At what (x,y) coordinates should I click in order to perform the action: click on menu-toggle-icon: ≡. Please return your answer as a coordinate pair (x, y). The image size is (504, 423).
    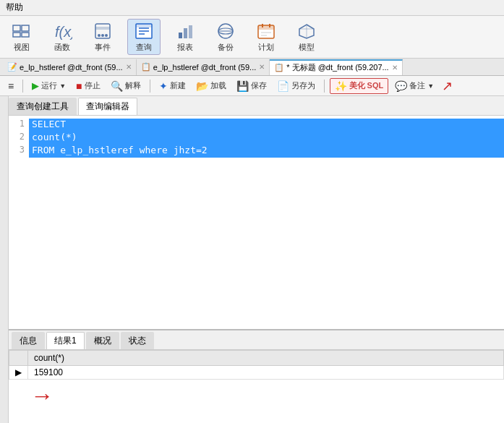
    Looking at the image, I should click on (11, 86).